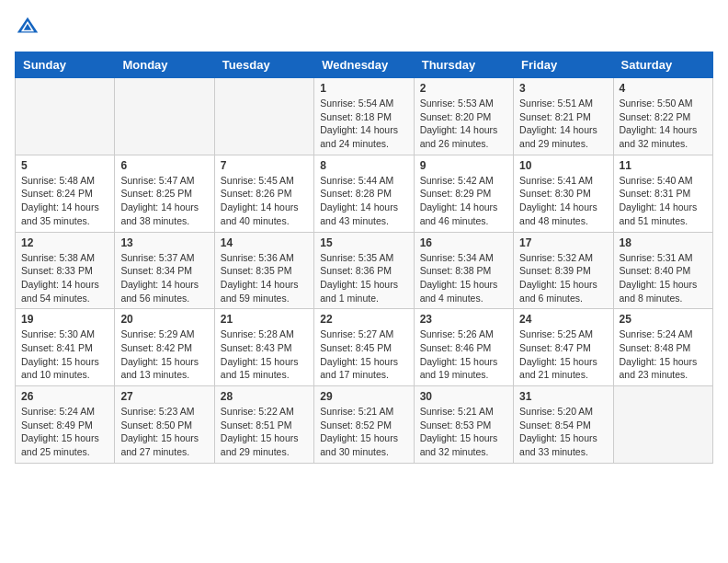 The height and width of the screenshot is (563, 728). Describe the element at coordinates (164, 166) in the screenshot. I see `day-number: 6` at that location.